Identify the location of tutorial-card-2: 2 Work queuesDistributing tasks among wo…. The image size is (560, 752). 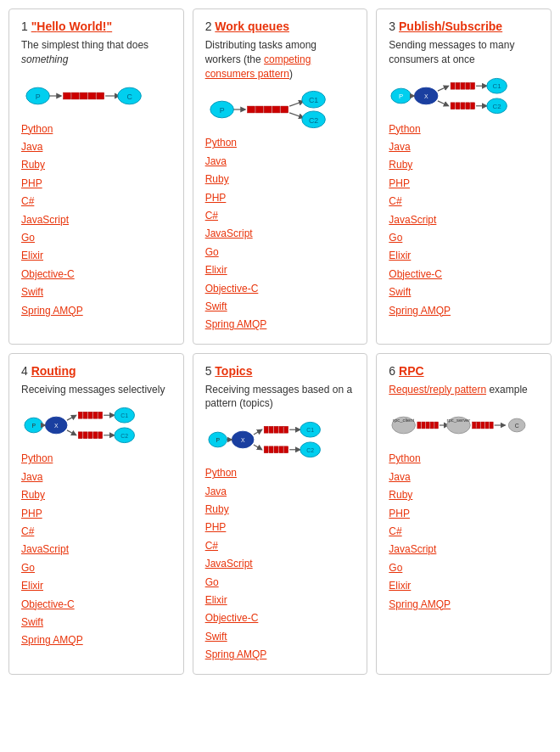
(280, 177).